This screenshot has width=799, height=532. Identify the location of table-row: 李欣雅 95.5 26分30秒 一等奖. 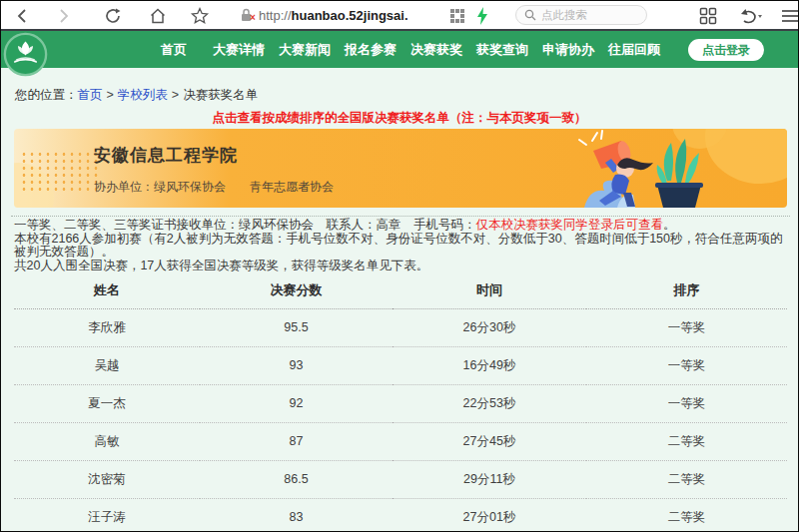
(400, 327).